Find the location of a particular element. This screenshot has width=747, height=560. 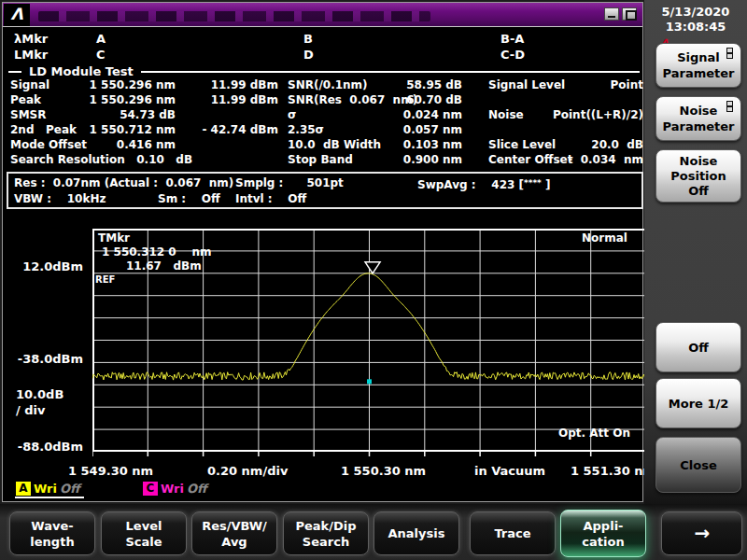

trace-marker-title: TMkr is located at coordinates (114, 239).